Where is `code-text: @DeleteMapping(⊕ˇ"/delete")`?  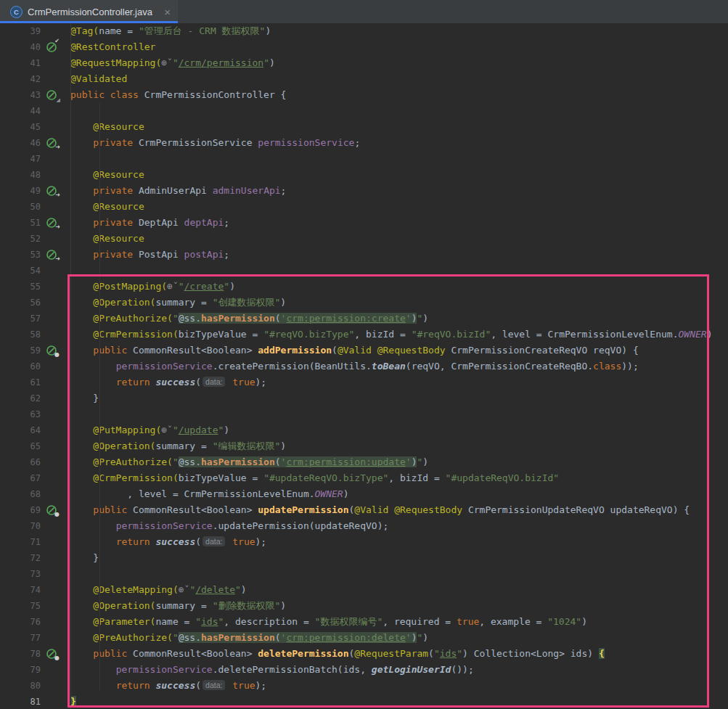
code-text: @DeleteMapping(⊕ˇ"/delete") is located at coordinates (399, 590).